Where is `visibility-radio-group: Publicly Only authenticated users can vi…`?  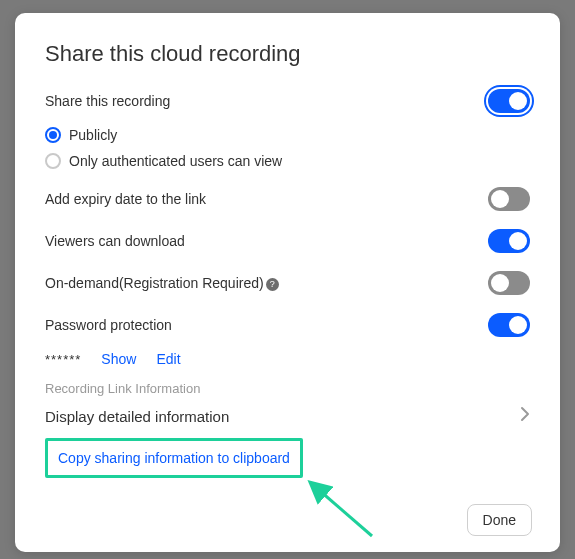 visibility-radio-group: Publicly Only authenticated users can vi… is located at coordinates (288, 148).